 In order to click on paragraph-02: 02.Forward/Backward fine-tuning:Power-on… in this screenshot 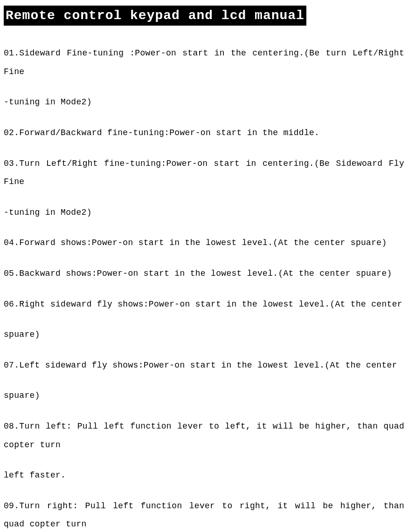, I will do `click(204, 133)`.